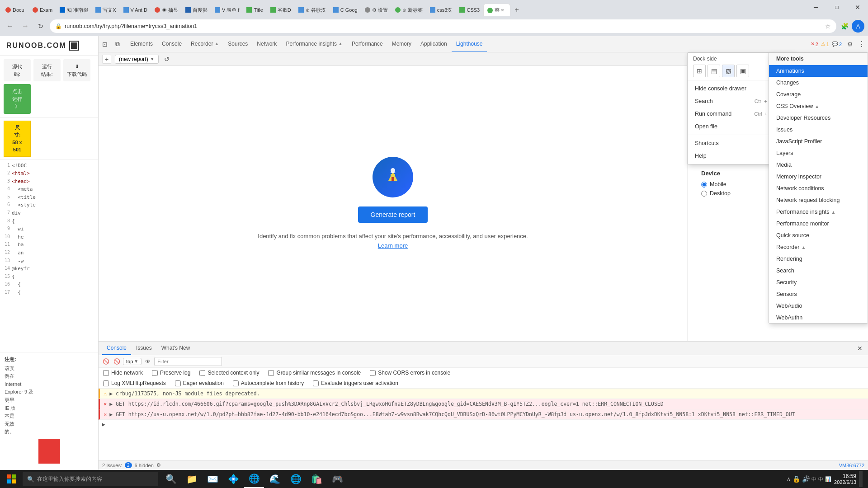  I want to click on sensors-item: Sensors, so click(818, 294).